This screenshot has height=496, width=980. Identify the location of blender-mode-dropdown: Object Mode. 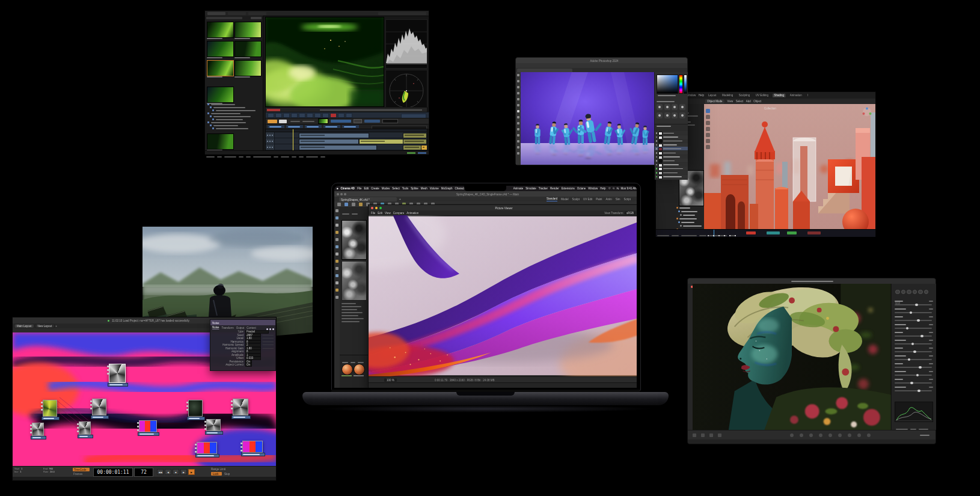
(715, 101).